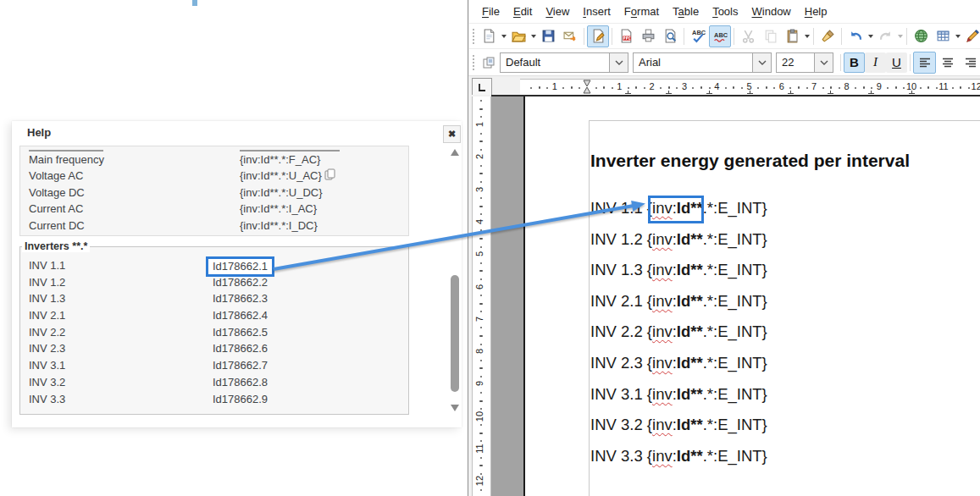  What do you see at coordinates (885, 36) in the screenshot?
I see `redo-button` at bounding box center [885, 36].